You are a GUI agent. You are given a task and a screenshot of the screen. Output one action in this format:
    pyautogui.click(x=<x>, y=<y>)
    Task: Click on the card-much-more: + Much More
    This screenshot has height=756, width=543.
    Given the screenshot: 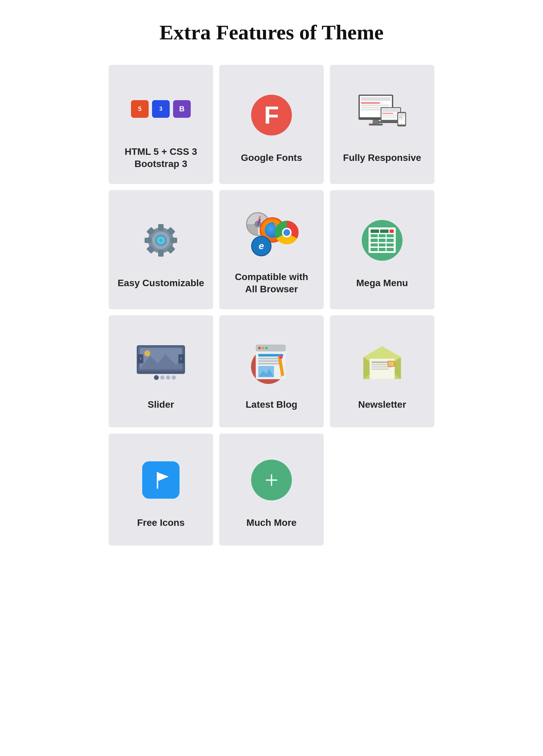 What is the action you would take?
    pyautogui.click(x=272, y=490)
    